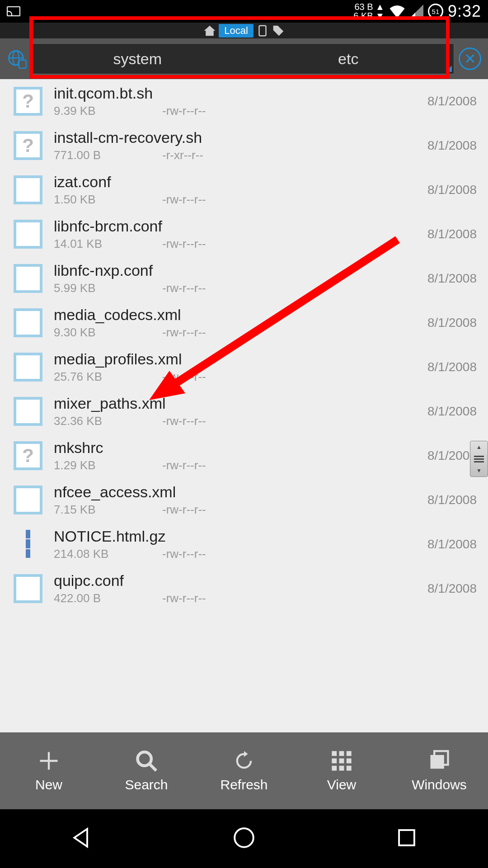  Describe the element at coordinates (235, 270) in the screenshot. I see `file-name: libnfc-nxp.conf` at that location.